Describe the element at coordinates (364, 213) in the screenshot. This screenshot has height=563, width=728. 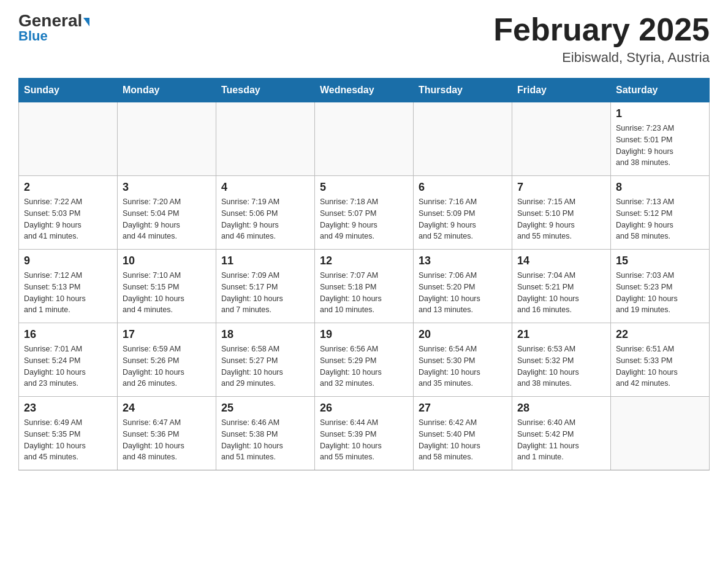
I see `calendar-week-row: 2Sunrise: 7:22 AM Sunset: 5:03 PM Daylig…` at that location.